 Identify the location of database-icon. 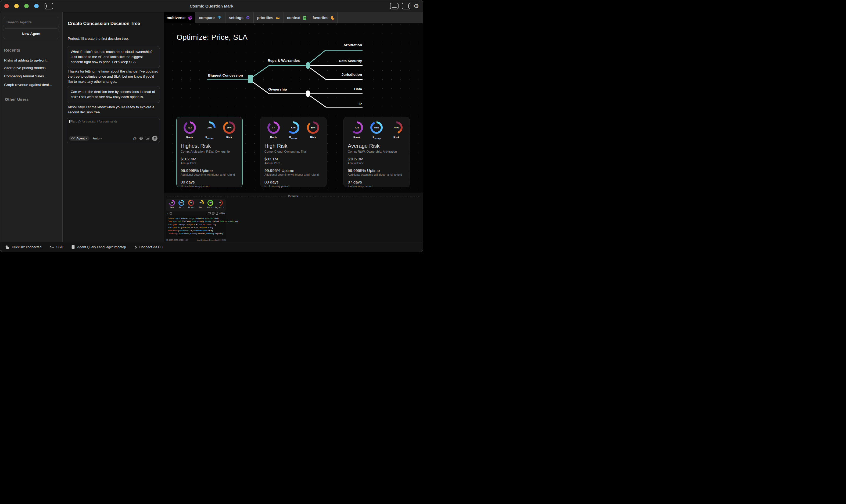
(73, 247).